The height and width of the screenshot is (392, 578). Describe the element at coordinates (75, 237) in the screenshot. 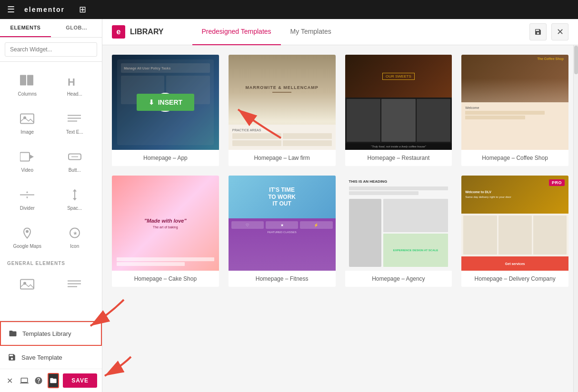

I see `widget-icon: ★ Icon` at that location.